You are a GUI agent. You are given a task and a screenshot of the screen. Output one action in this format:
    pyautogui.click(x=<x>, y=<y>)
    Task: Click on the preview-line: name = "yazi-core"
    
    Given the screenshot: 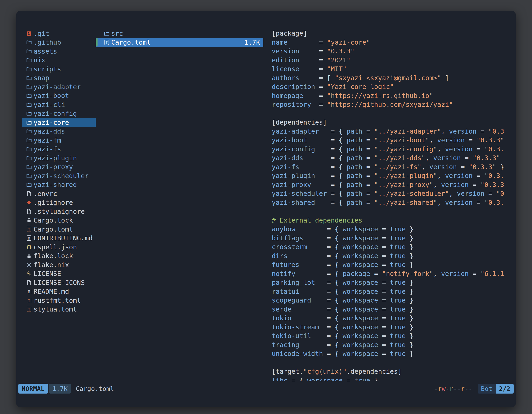 What is the action you would take?
    pyautogui.click(x=394, y=42)
    